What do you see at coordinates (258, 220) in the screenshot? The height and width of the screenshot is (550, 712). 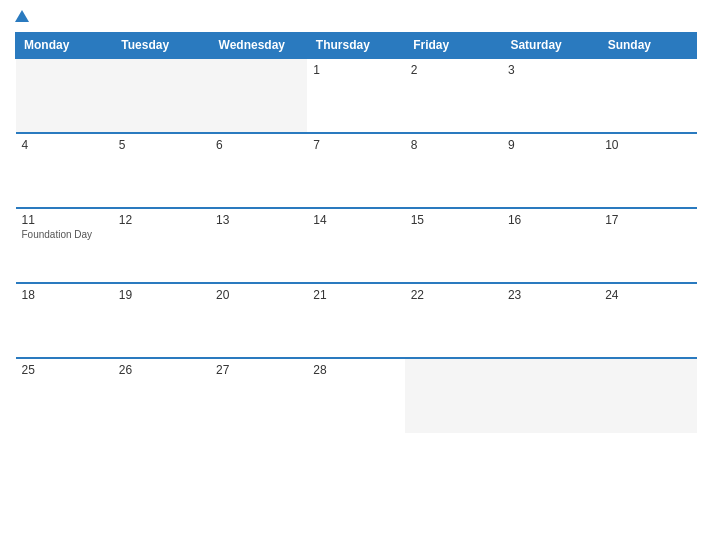 I see `day-number: 13` at bounding box center [258, 220].